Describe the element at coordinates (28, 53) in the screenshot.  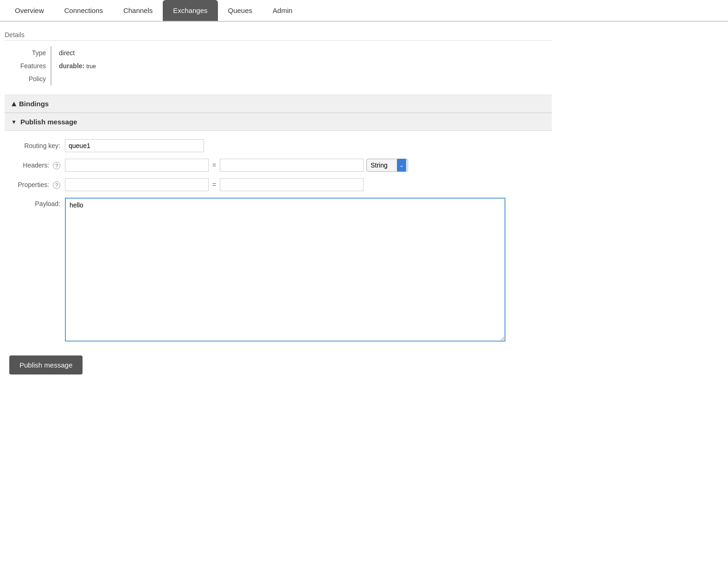
I see `type-label: Type` at that location.